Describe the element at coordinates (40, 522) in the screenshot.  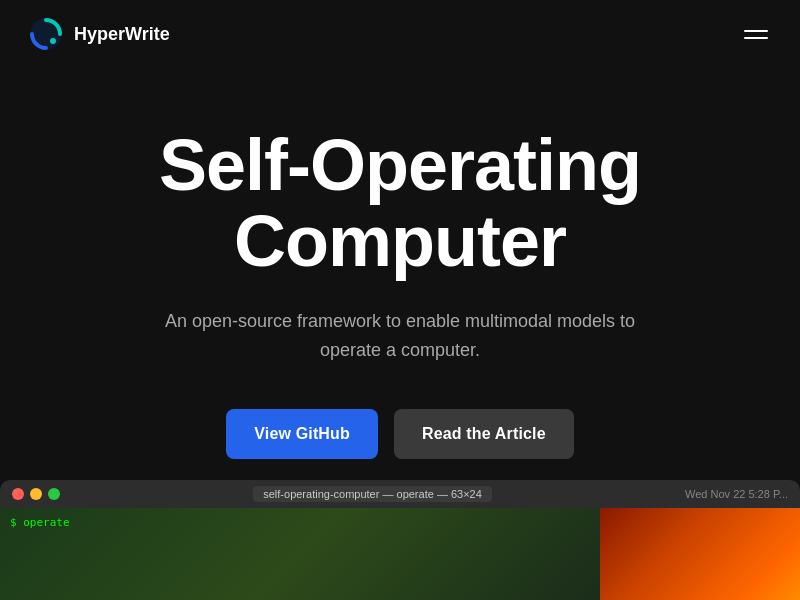
I see `terminal-prompt: $ operate` at that location.